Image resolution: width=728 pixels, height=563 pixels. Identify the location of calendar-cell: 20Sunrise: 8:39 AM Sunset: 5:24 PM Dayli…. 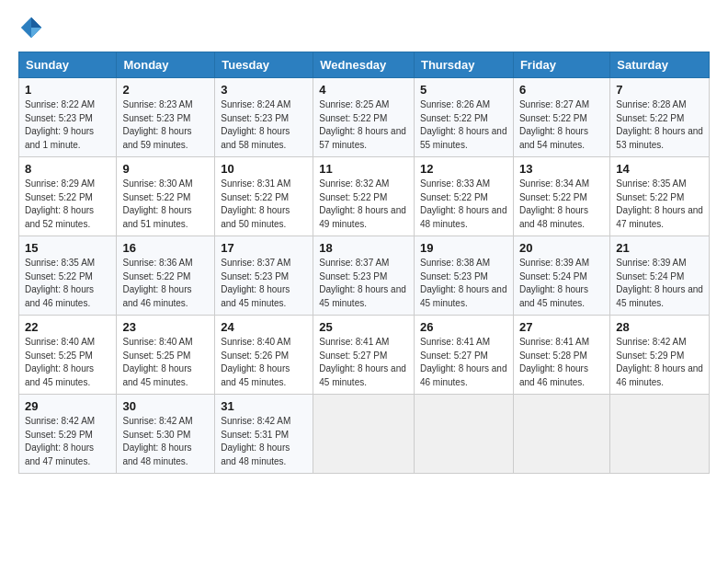
(561, 276).